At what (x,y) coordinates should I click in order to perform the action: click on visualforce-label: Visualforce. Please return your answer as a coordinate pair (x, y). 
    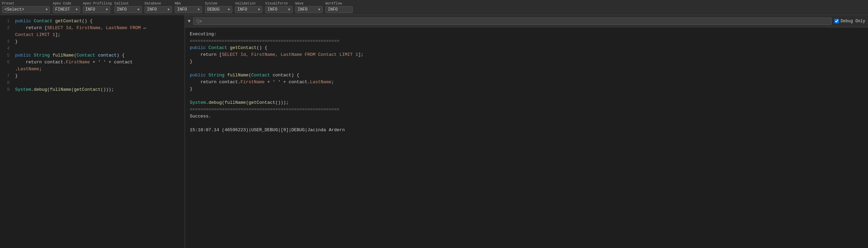
    Looking at the image, I should click on (276, 3).